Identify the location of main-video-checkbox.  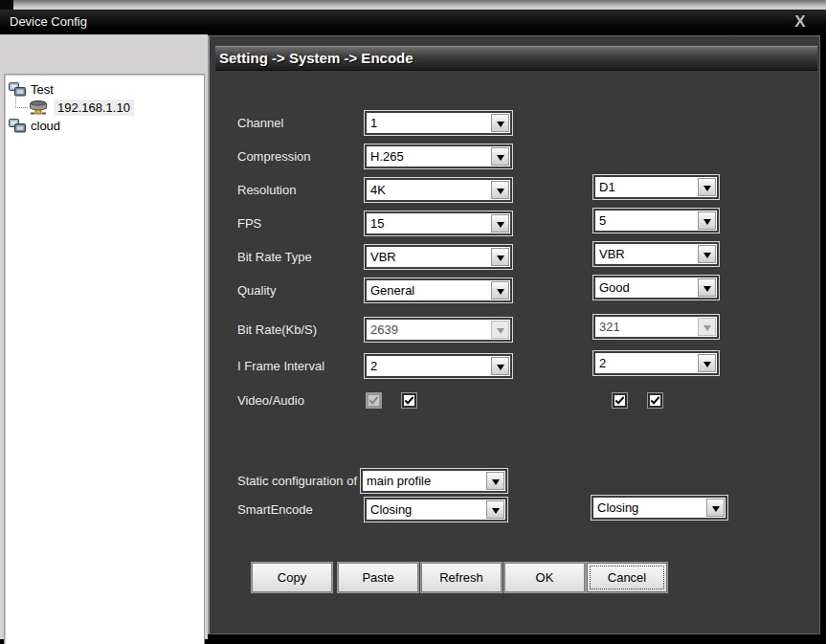
(373, 400).